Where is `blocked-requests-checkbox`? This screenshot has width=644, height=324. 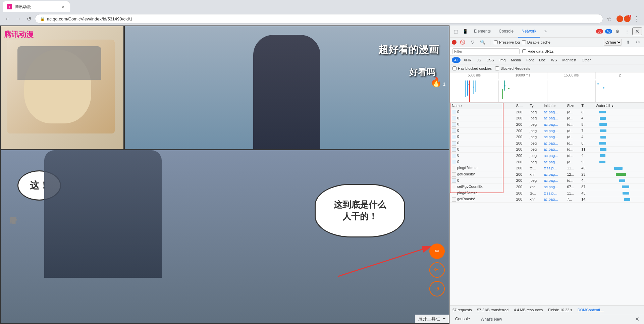 blocked-requests-checkbox is located at coordinates (497, 68).